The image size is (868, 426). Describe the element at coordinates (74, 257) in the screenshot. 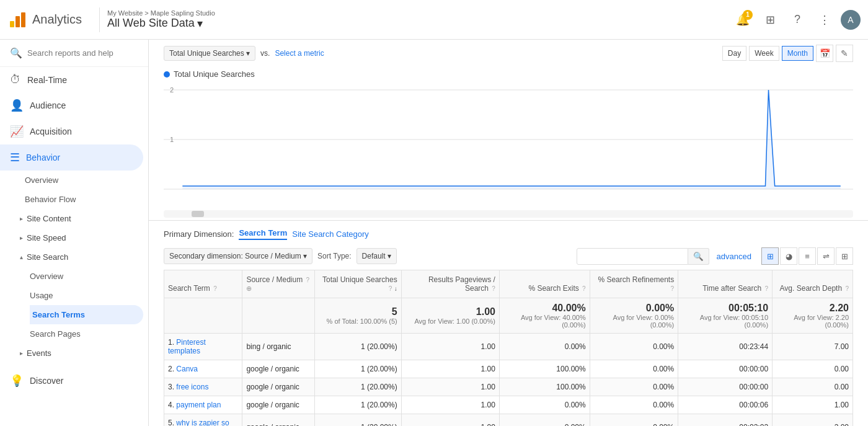

I see `sidebar-section-site-search: ▴ Site Search` at that location.